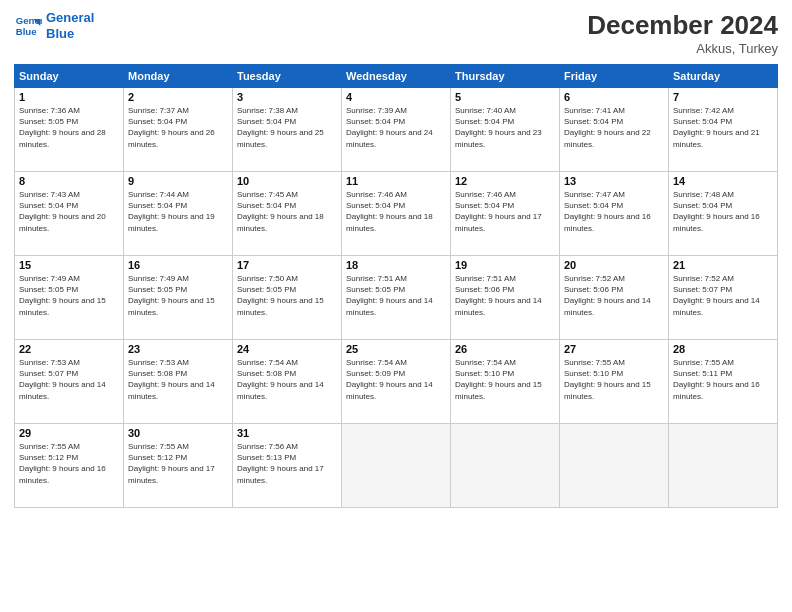 The width and height of the screenshot is (792, 612). Describe the element at coordinates (614, 382) in the screenshot. I see `calendar-day-cell: 27 Sunrise: 7:55 AMSunset: 5:10 PMDaylig…` at that location.